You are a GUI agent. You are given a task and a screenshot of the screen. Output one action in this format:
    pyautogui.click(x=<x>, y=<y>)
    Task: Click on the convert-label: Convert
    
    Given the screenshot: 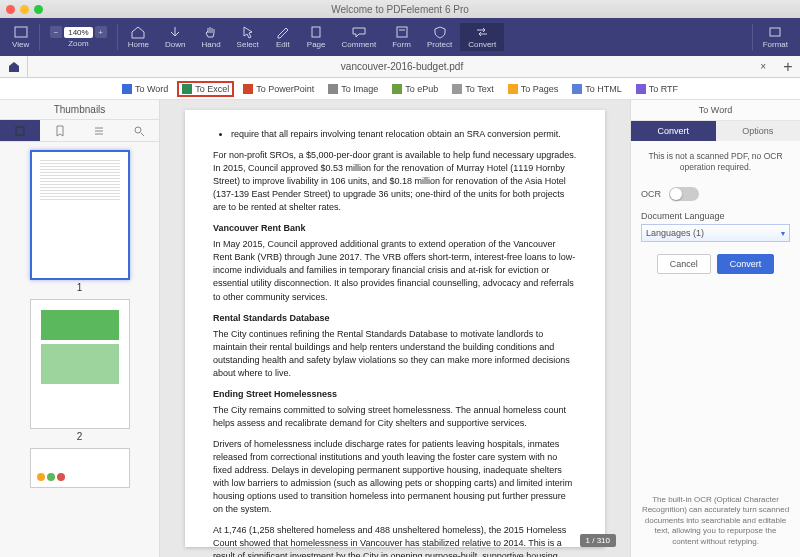 What is the action you would take?
    pyautogui.click(x=482, y=44)
    